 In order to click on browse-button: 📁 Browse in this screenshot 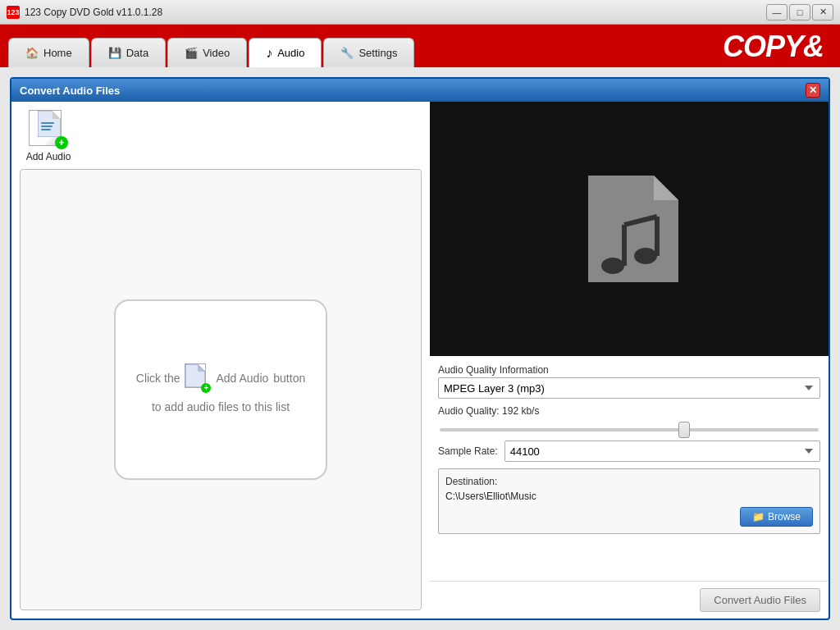, I will do `click(776, 517)`.